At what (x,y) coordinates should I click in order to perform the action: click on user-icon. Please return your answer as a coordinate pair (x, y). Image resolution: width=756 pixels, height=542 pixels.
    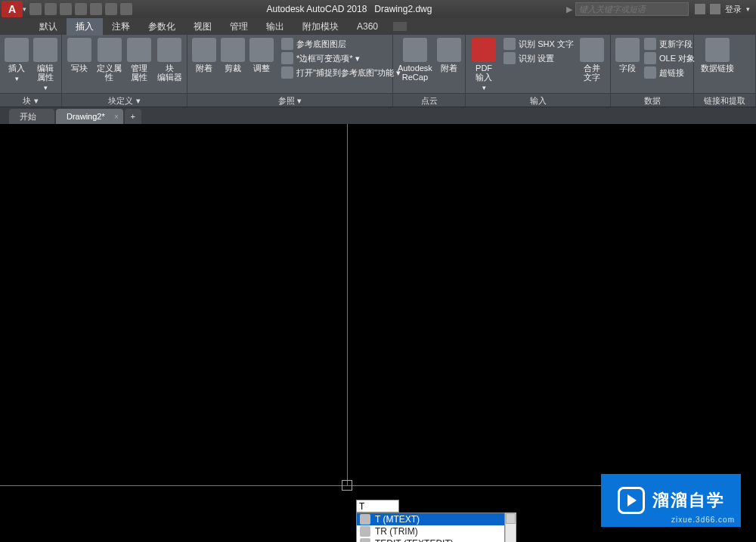
    Looking at the image, I should click on (715, 9).